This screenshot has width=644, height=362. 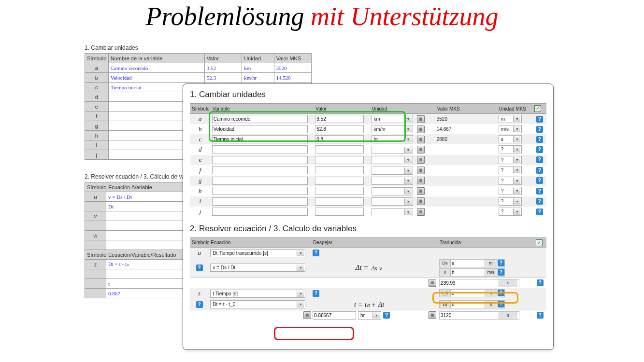 What do you see at coordinates (368, 119) in the screenshot?
I see `units-row: akm▼▦3520m▼?` at bounding box center [368, 119].